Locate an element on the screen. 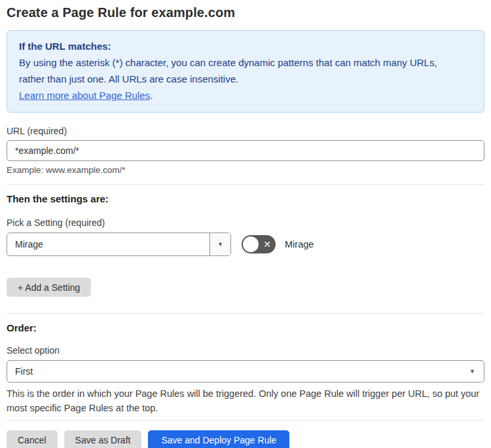 The image size is (491, 448). link-suffix: . is located at coordinates (151, 96).